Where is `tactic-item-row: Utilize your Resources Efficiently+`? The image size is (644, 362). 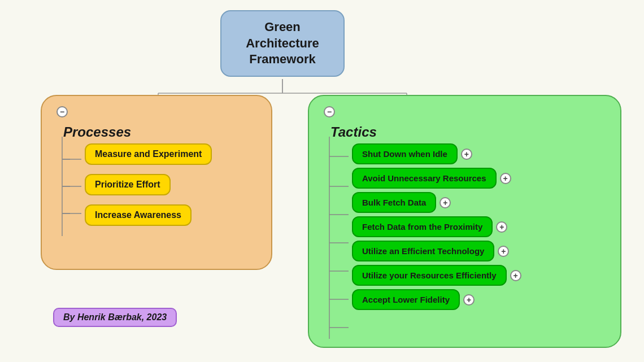 tactic-item-row: Utilize your Resources Efficiently+ is located at coordinates (480, 276).